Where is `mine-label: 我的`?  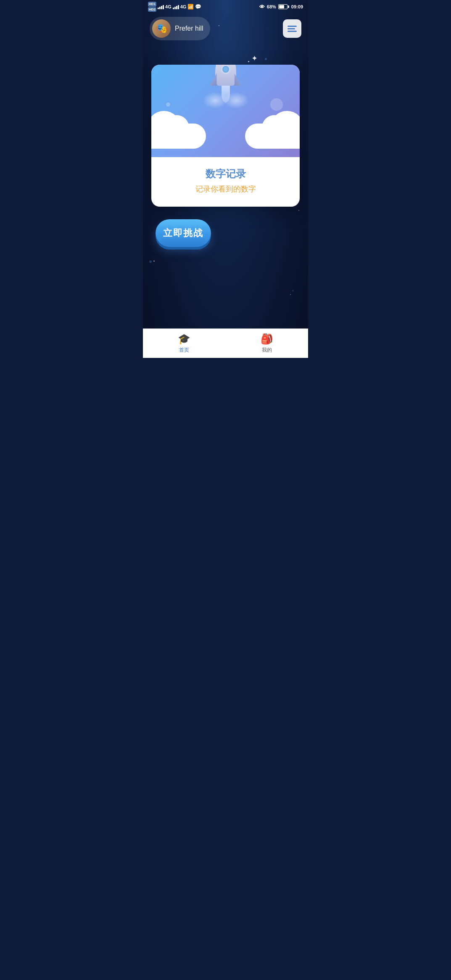
mine-label: 我的 is located at coordinates (267, 350).